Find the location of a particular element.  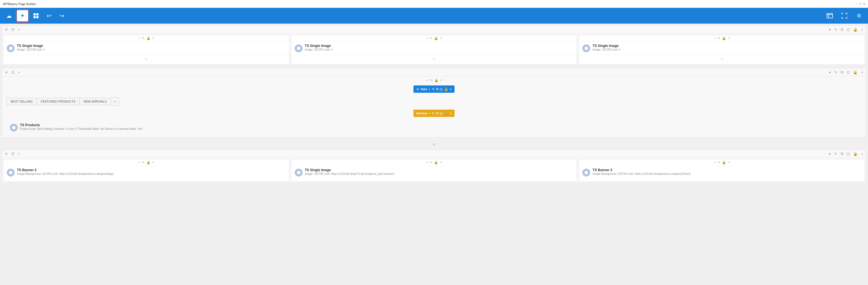

row-2-edit-btn: ✎ is located at coordinates (836, 72).